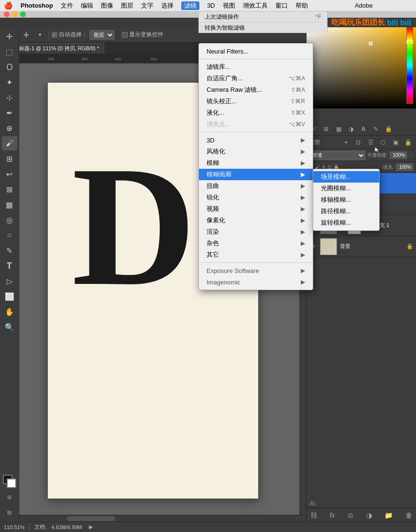 The width and height of the screenshot is (416, 532). I want to click on layer-item: 👁 D D, so click(361, 205).